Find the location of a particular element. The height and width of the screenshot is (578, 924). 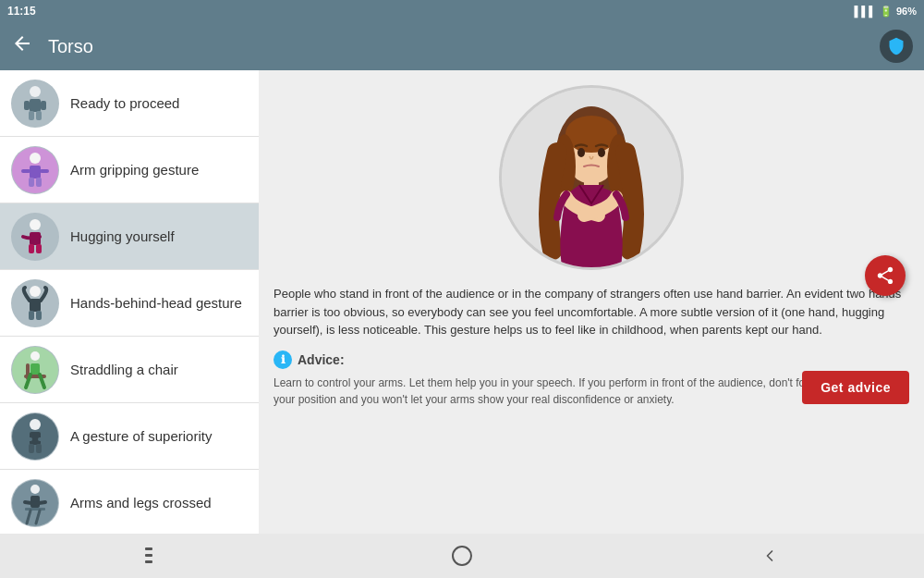

signal-icon: ▌▌▌ is located at coordinates (865, 11).